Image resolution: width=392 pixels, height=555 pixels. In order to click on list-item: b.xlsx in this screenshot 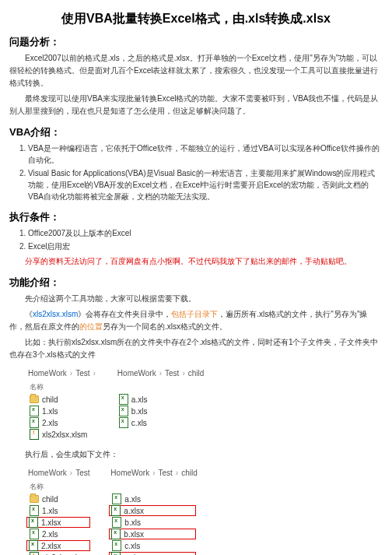, I will do `click(152, 534)`.